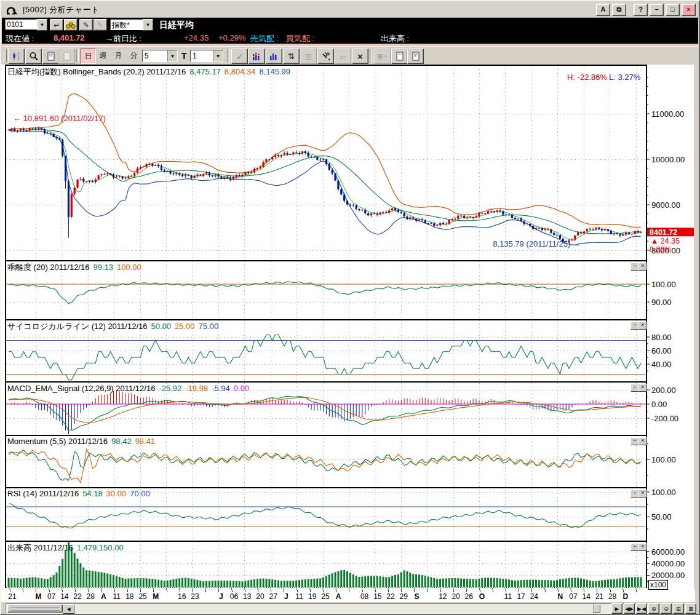  I want to click on chart-nav-button-1: ◀▶, so click(629, 609).